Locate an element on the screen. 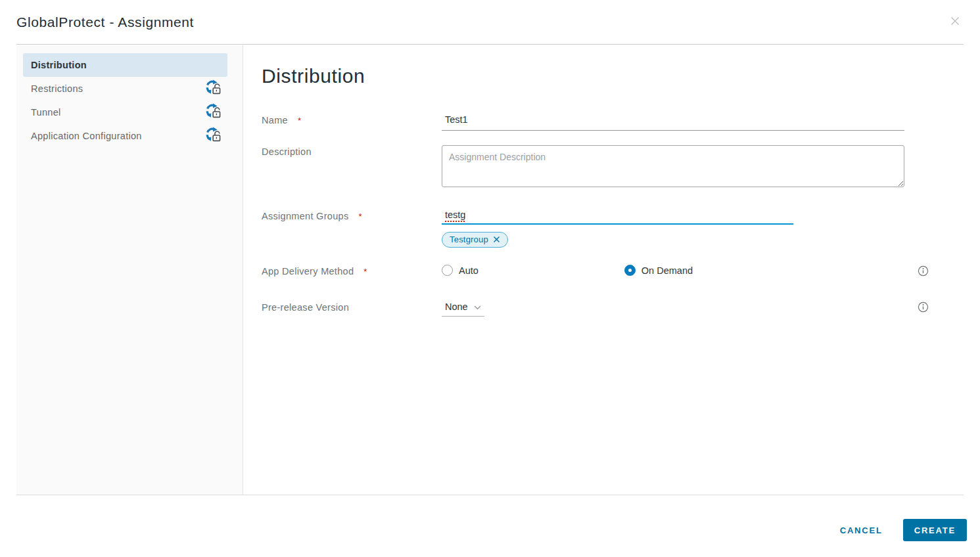 The width and height of the screenshot is (980, 557). sidebar-item-tunnel: Tunnel is located at coordinates (125, 112).